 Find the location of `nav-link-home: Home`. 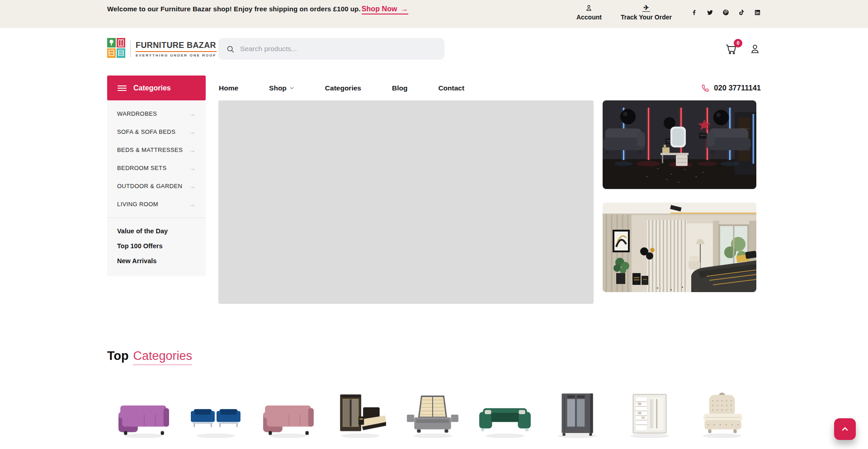

nav-link-home: Home is located at coordinates (229, 88).